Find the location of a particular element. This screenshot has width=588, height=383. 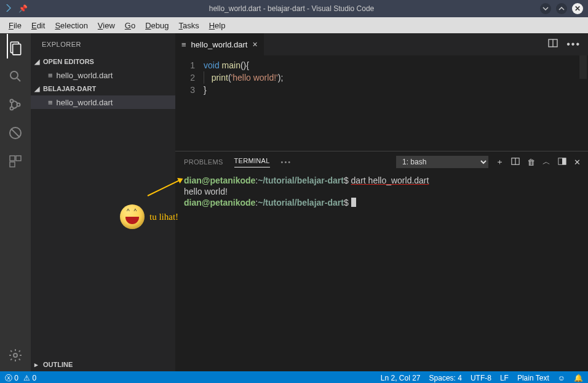

feedback-icon: ☺ is located at coordinates (562, 378).